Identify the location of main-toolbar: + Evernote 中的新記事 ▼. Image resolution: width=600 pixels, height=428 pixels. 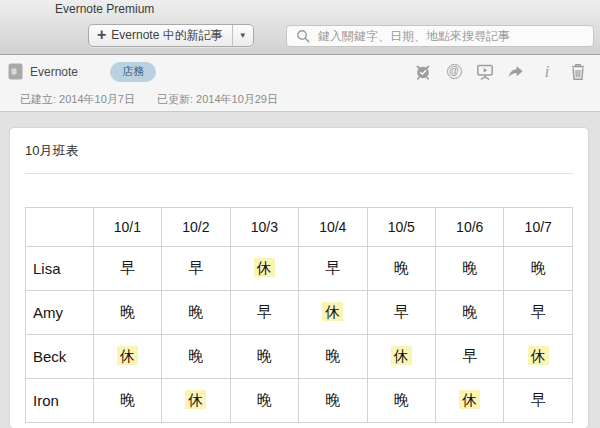
(300, 36).